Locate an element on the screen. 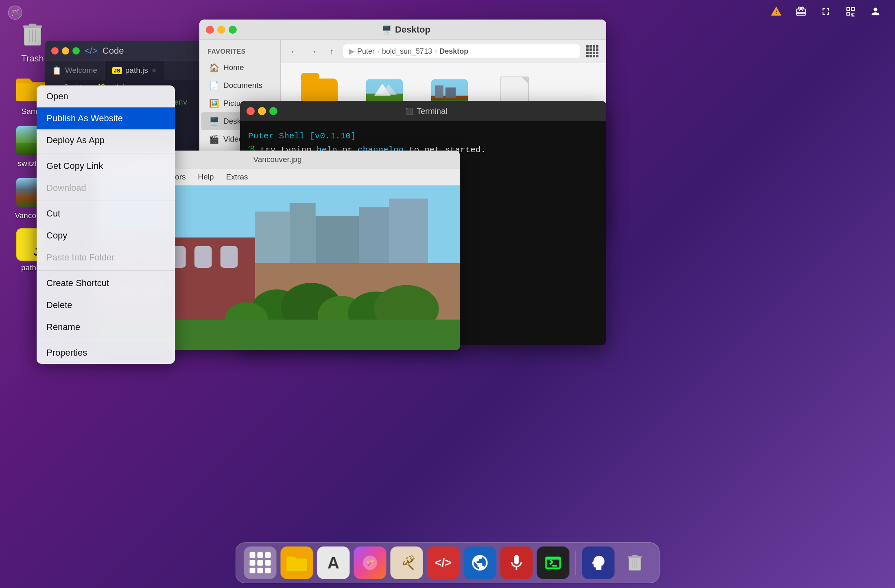  term-min-btn: − is located at coordinates (262, 111).